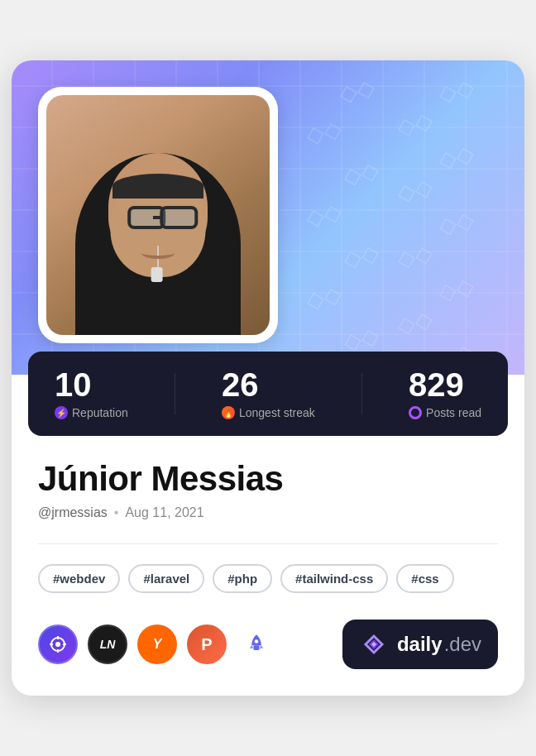  Describe the element at coordinates (207, 644) in the screenshot. I see `producthunt-icon: P` at that location.